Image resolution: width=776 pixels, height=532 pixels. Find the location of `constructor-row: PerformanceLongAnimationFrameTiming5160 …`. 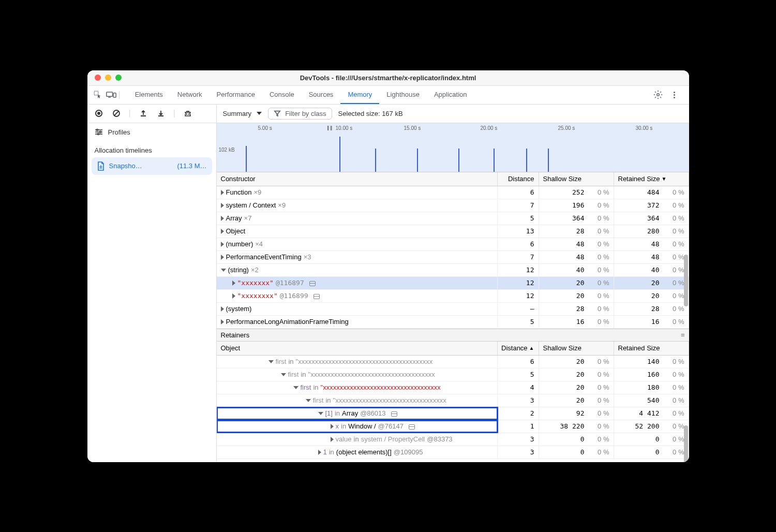

constructor-row: PerformanceLongAnimationFrameTiming5160 … is located at coordinates (453, 322).